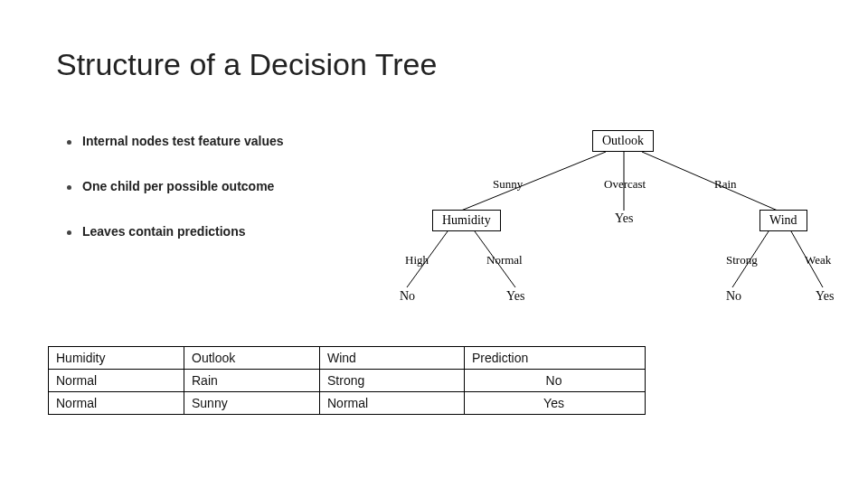  I want to click on table-cell: Yes, so click(555, 403).